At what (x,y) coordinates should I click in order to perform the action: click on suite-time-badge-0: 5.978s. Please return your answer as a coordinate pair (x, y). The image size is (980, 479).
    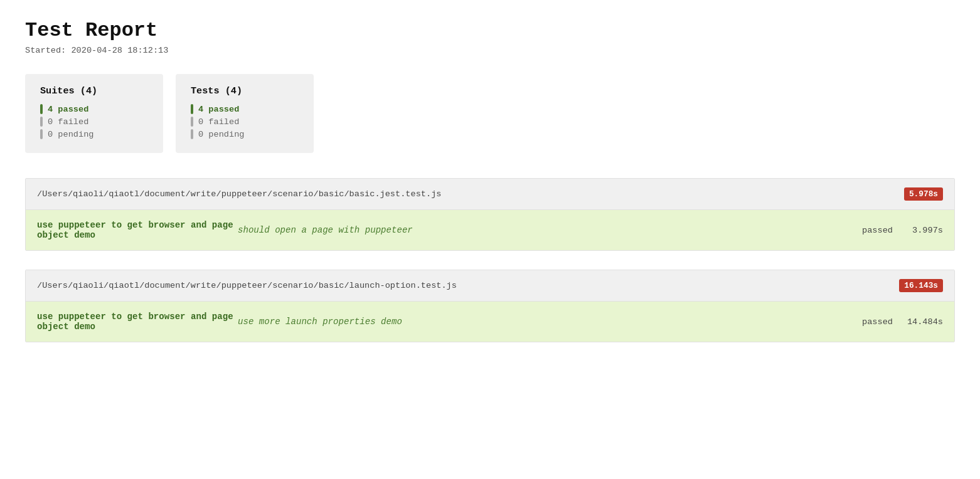
    Looking at the image, I should click on (924, 194).